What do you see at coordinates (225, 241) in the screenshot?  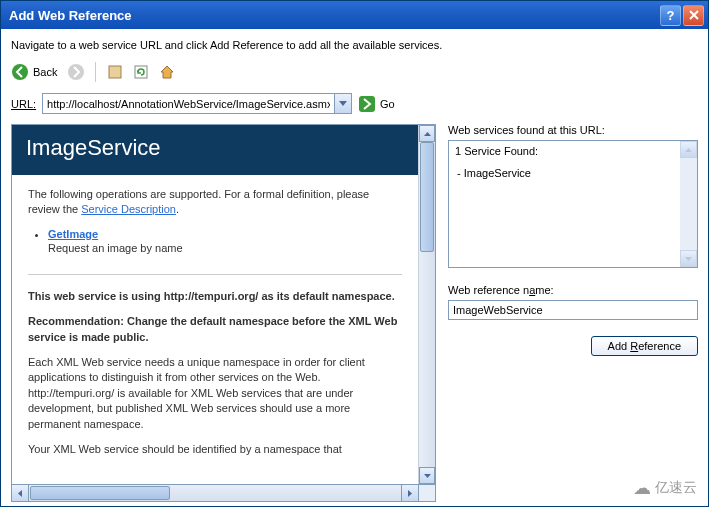 I see `operation-item: GetImage Request an image by name` at bounding box center [225, 241].